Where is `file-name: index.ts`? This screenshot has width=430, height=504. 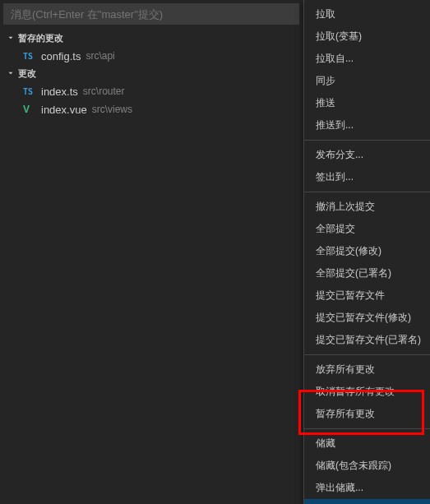
file-name: index.ts is located at coordinates (59, 92).